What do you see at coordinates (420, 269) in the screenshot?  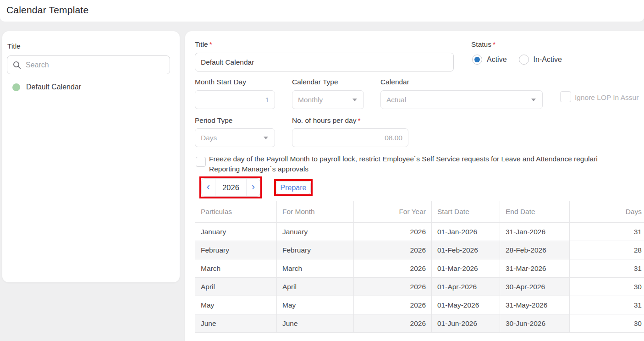 I see `table-row: March March 2026 01-Mar-2026 31-Mar-2026…` at bounding box center [420, 269].